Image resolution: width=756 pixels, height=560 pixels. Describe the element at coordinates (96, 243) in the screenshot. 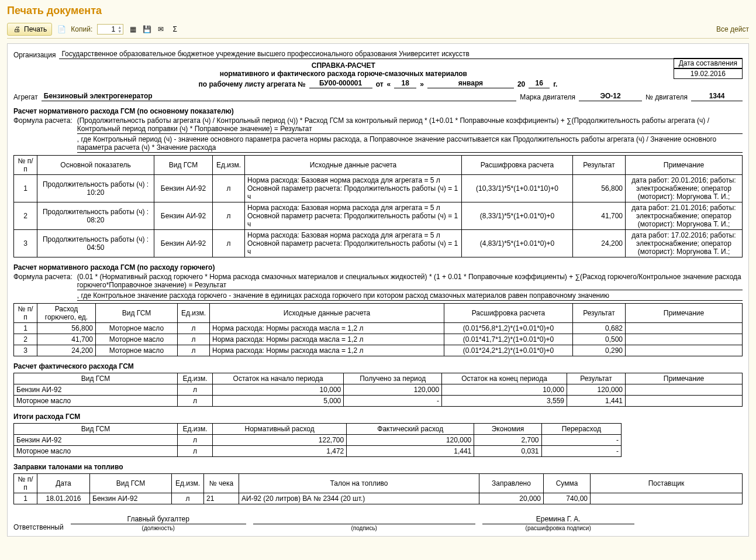

I see `cell: Продолжительность работы (ч) : 04:50` at that location.